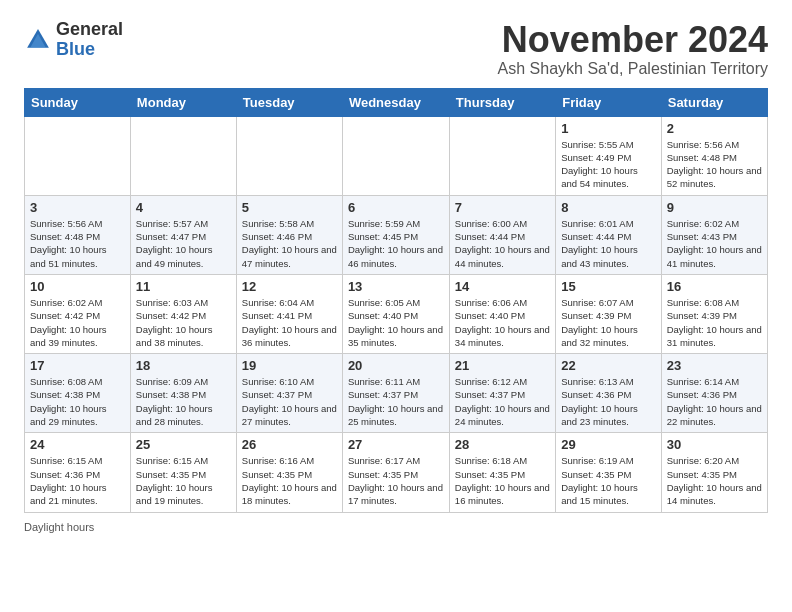 The height and width of the screenshot is (612, 792). I want to click on calendar-cell: 8Sunrise: 6:01 AM Sunset: 4:44 PM Daylig…, so click(609, 234).